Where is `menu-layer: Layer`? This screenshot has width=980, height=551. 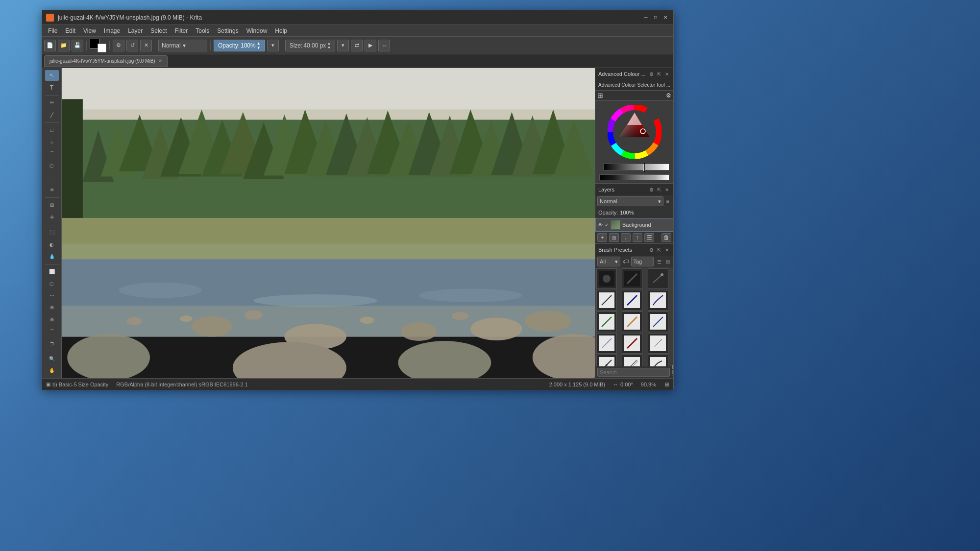
menu-layer: Layer is located at coordinates (135, 31).